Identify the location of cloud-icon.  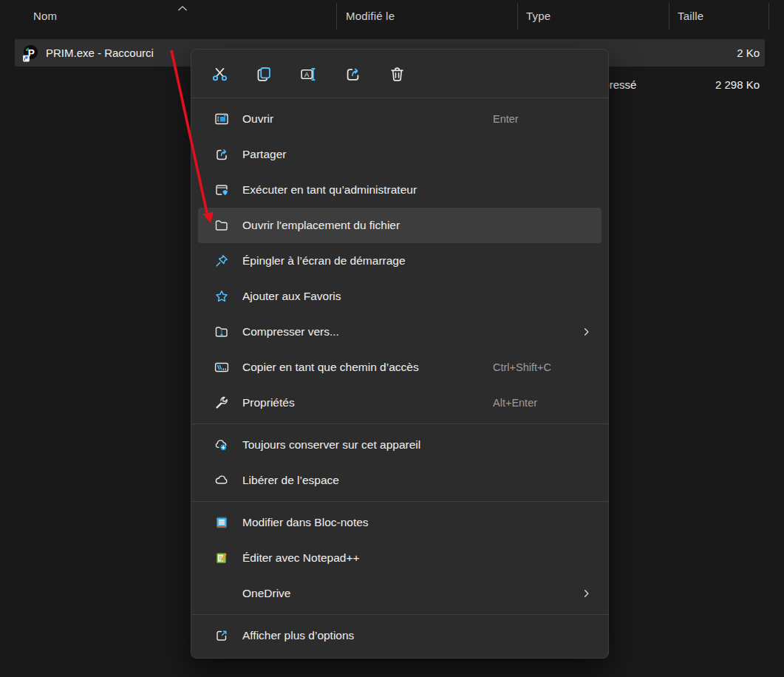
(222, 480).